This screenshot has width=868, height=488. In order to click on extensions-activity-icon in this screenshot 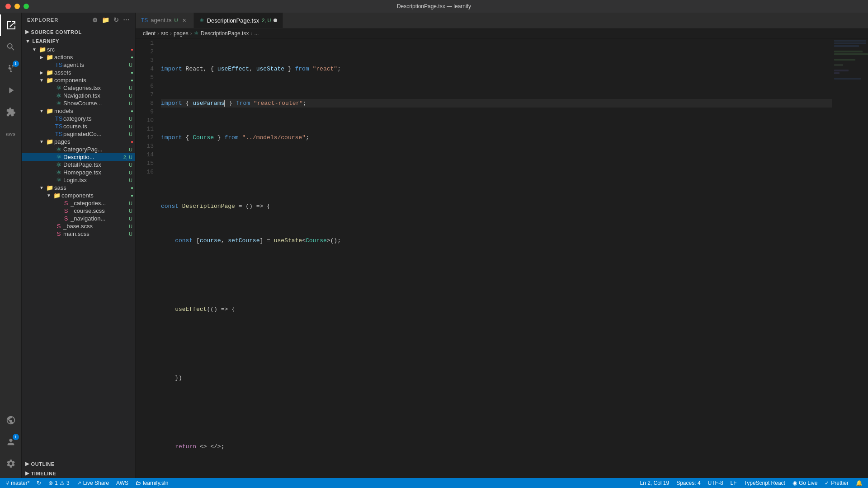, I will do `click(11, 112)`.